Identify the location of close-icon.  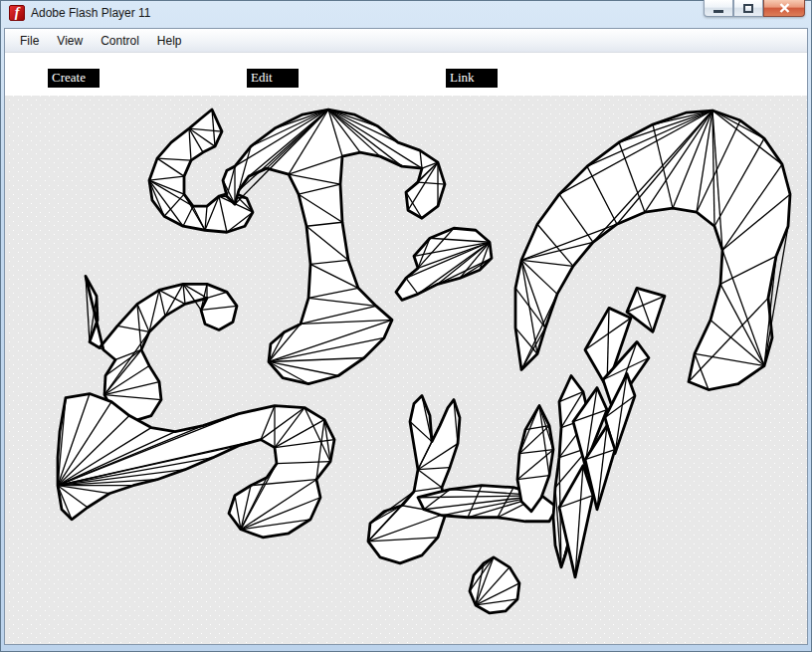
(784, 8).